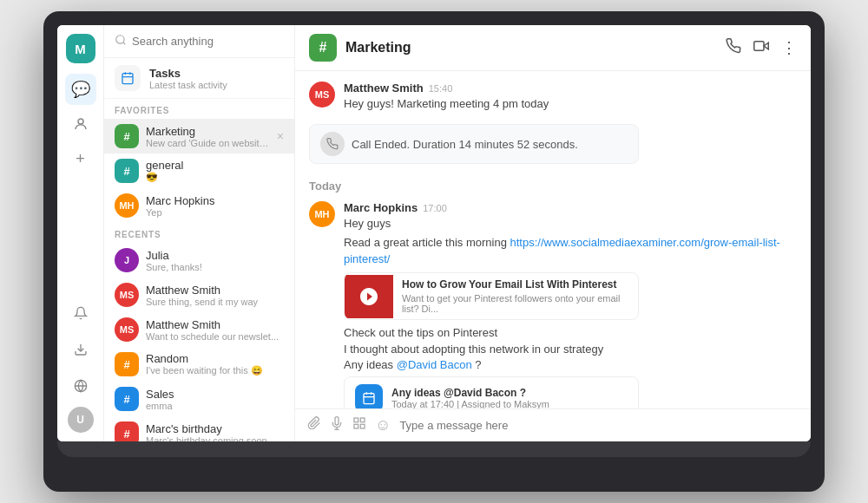 Image resolution: width=868 pixels, height=503 pixels. I want to click on random-icon: #, so click(127, 364).